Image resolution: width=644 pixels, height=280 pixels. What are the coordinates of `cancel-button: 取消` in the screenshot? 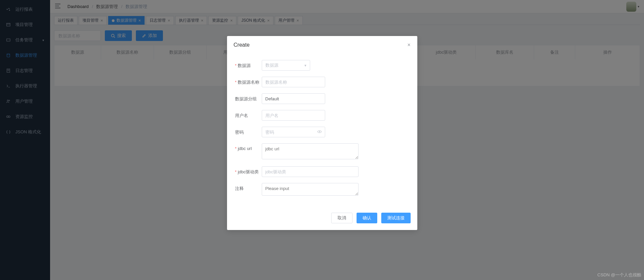 It's located at (342, 218).